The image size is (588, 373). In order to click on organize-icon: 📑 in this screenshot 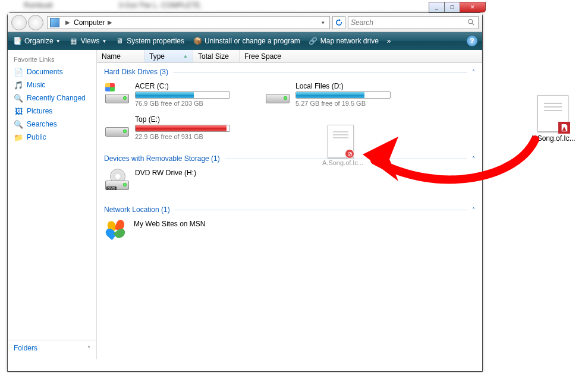, I will do `click(17, 41)`.